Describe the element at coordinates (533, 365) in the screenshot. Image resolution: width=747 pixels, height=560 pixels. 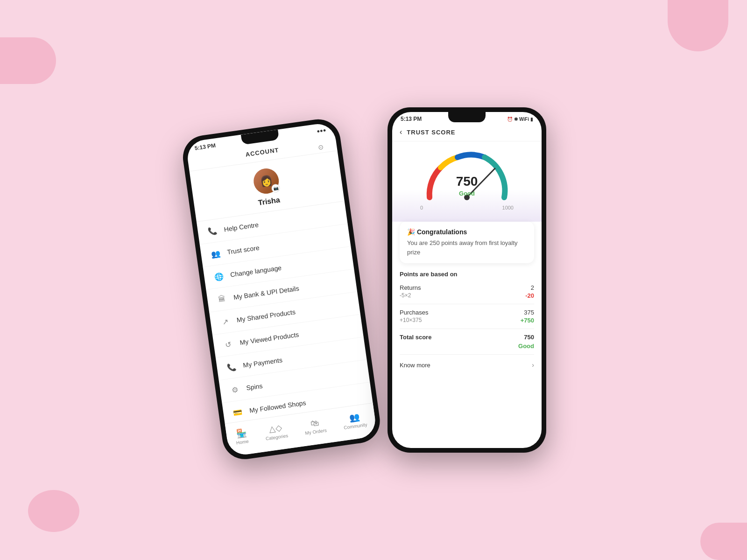
I see `chevron-right-icon: ›` at that location.